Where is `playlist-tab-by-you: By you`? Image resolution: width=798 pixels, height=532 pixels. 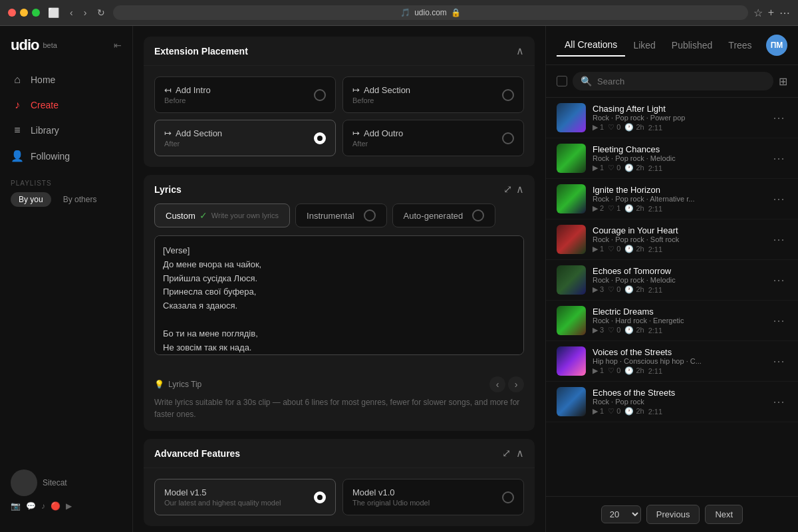 playlist-tab-by-you: By you is located at coordinates (31, 200).